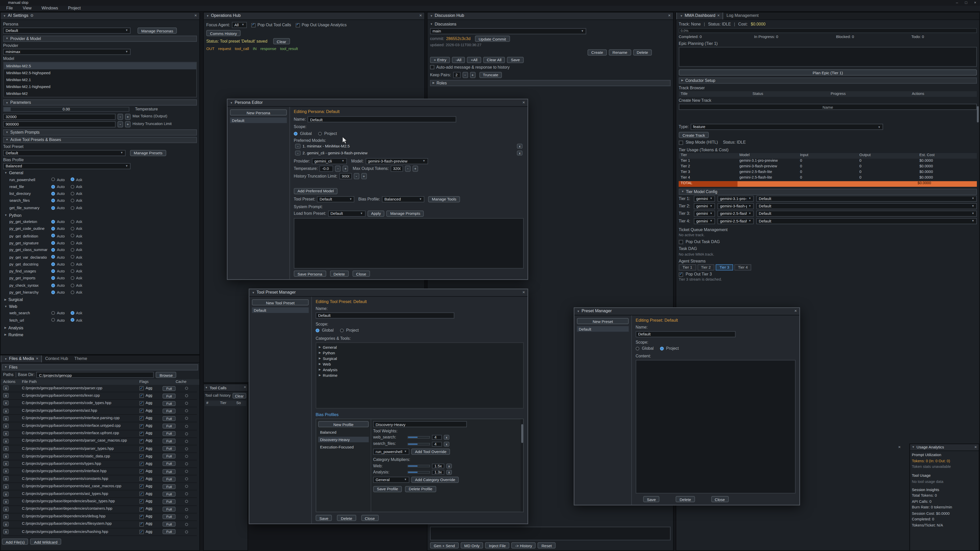  I want to click on close-preset-button: Close, so click(720, 499).